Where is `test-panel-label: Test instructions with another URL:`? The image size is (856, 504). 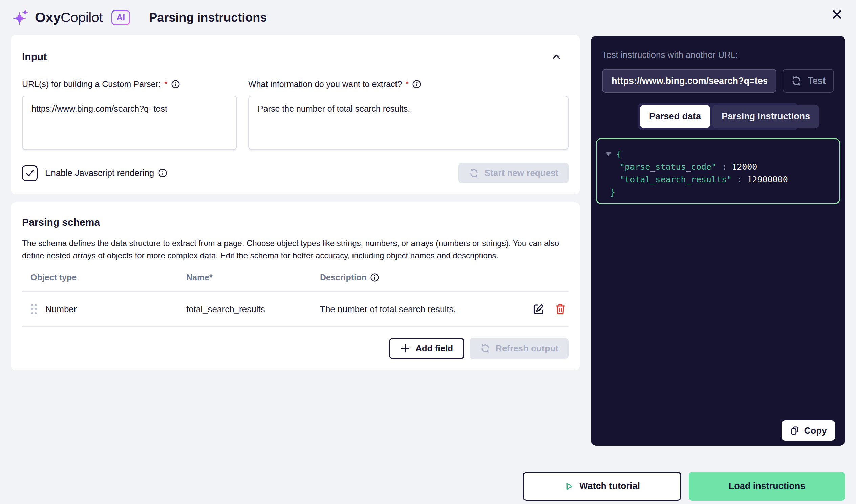 test-panel-label: Test instructions with another URL: is located at coordinates (718, 55).